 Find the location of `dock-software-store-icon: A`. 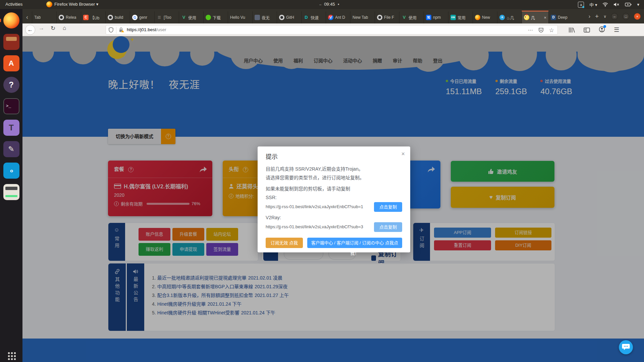

dock-software-store-icon: A is located at coordinates (11, 63).